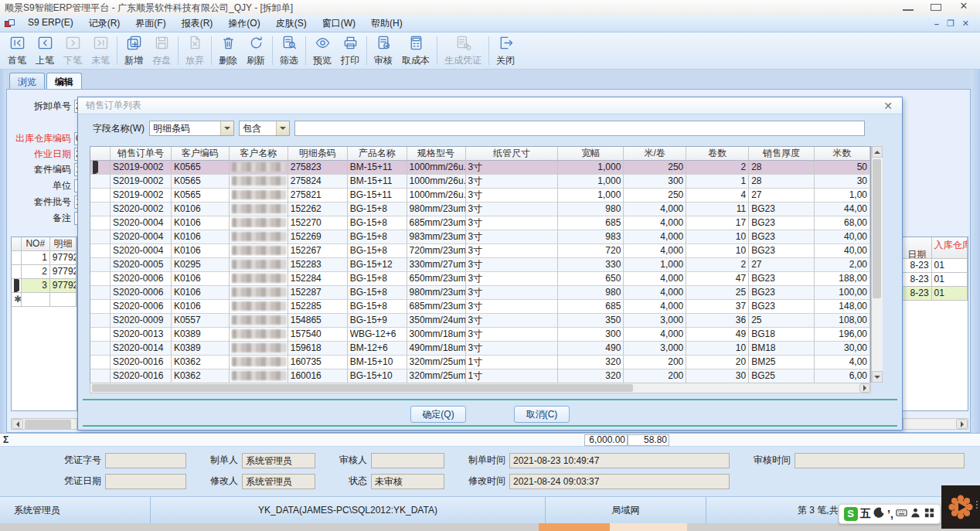 This screenshot has width=980, height=531. I want to click on cell-detail: 97792, so click(63, 272).